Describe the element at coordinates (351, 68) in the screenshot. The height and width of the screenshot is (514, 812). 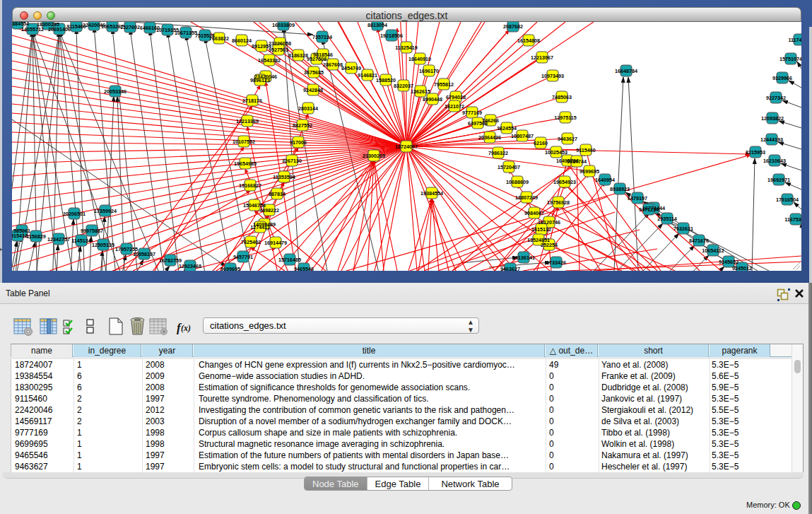
I see `svg-text: 8454749` at that location.